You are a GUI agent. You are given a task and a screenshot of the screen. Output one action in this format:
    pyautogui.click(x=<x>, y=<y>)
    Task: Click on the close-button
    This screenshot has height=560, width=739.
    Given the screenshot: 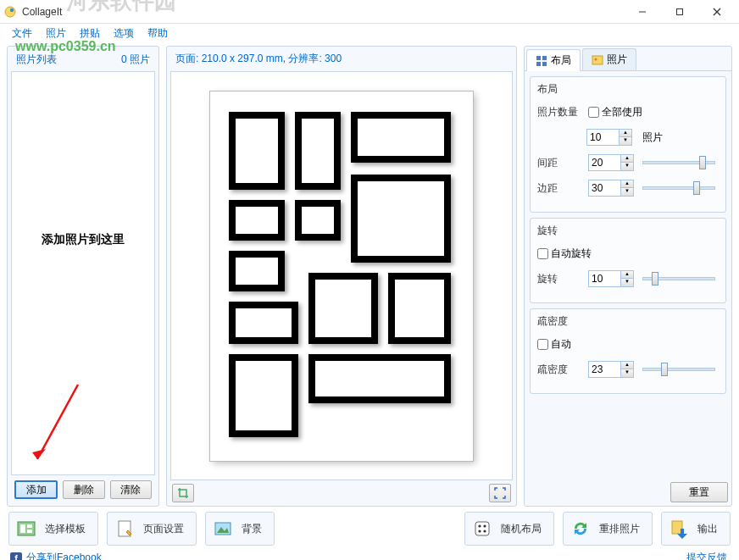 What is the action you would take?
    pyautogui.click(x=717, y=12)
    